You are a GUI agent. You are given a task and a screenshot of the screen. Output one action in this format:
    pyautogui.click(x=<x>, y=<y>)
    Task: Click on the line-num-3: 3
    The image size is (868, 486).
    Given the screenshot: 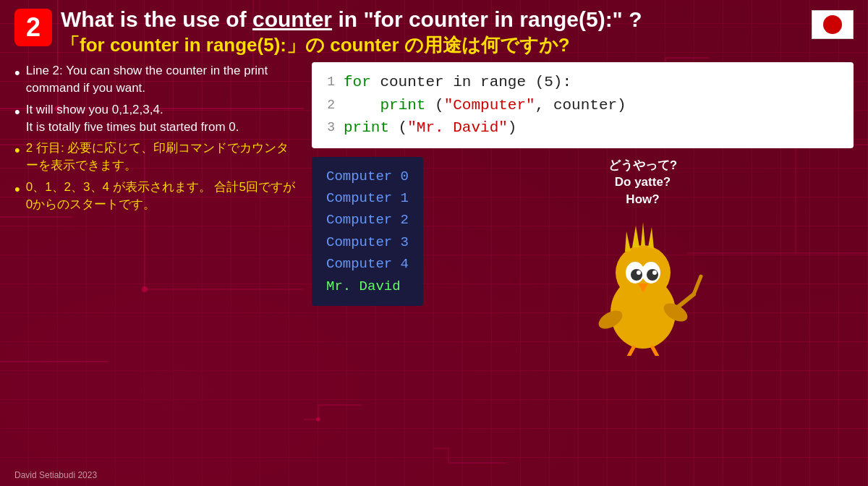 What is the action you would take?
    pyautogui.click(x=329, y=127)
    